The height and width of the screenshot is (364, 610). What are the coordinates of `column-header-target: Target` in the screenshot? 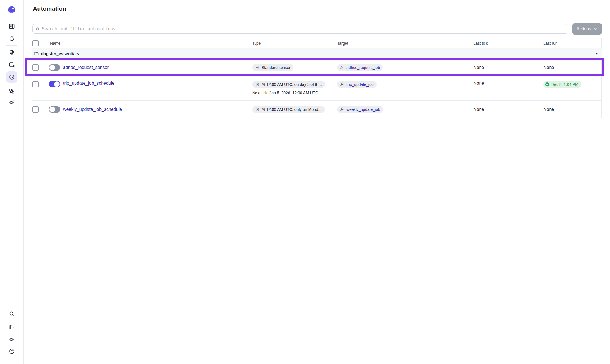 It's located at (402, 43).